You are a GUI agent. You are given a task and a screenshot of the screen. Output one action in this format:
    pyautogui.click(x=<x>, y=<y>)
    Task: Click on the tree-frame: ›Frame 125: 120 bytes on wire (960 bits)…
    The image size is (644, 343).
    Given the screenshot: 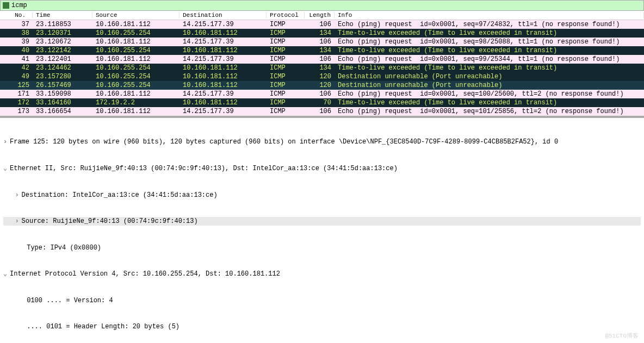 What is the action you would take?
    pyautogui.click(x=322, y=142)
    